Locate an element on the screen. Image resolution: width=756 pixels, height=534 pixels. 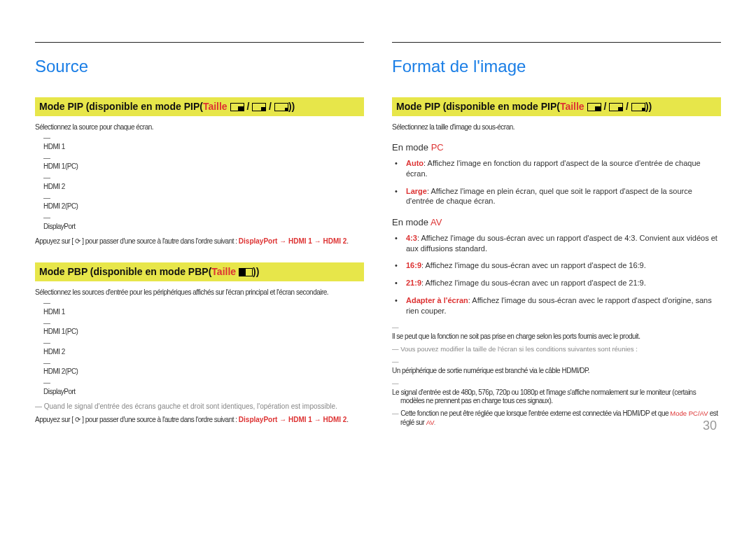
bullet-em: 4:3 is located at coordinates (412, 238).